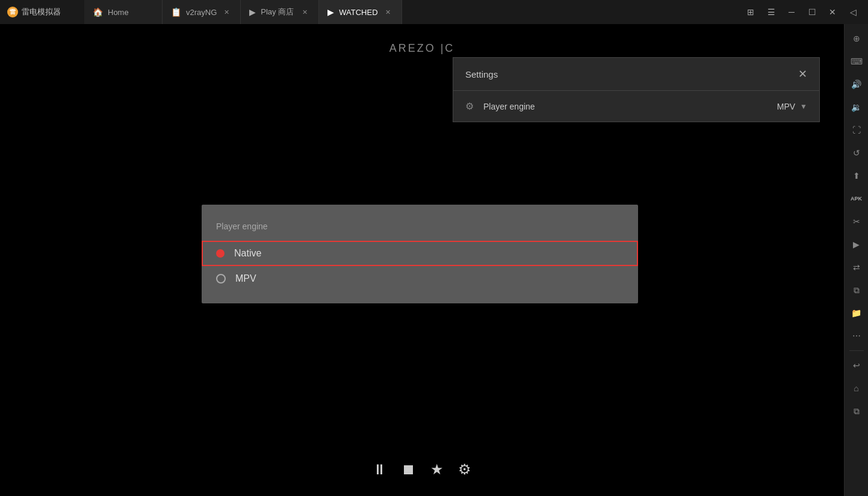 This screenshot has height=496, width=868. What do you see at coordinates (358, 12) in the screenshot?
I see `tab-watched-label: WATCHED` at bounding box center [358, 12].